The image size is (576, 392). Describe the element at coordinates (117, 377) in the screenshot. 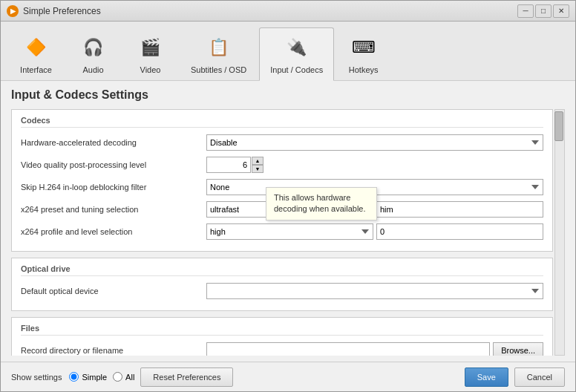

I see `all-radio` at that location.